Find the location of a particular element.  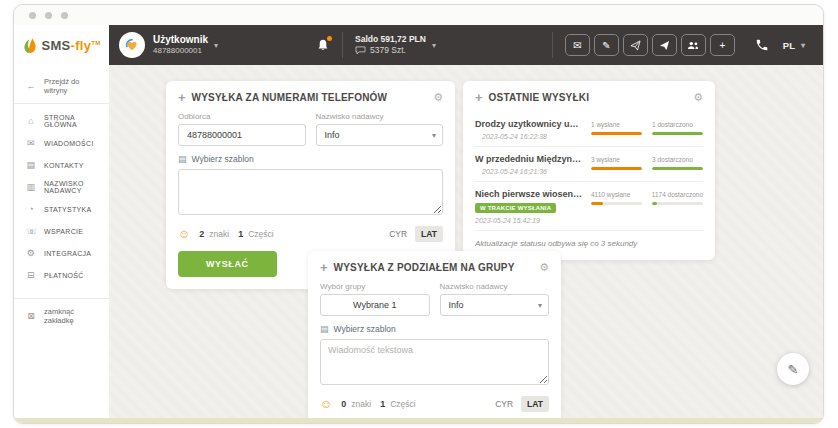

brand-logo: SMS-flyTM is located at coordinates (62, 45).